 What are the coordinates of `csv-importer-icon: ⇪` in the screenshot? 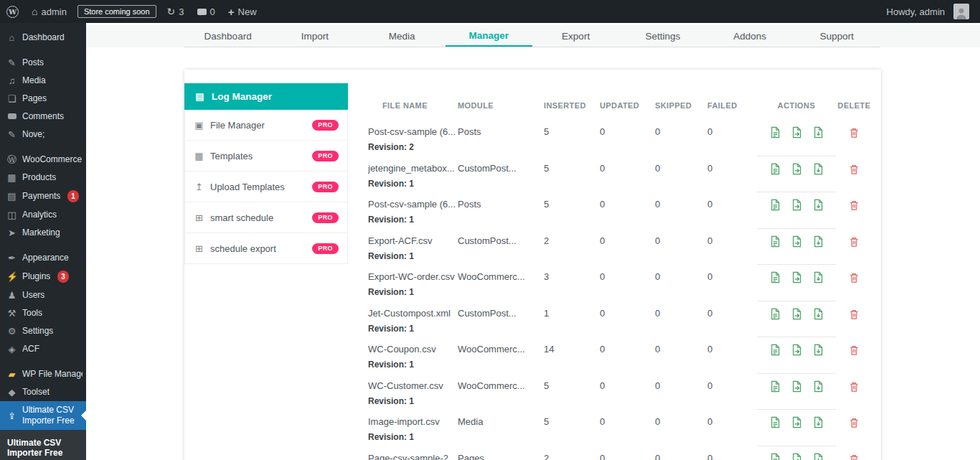 It's located at (11, 416).